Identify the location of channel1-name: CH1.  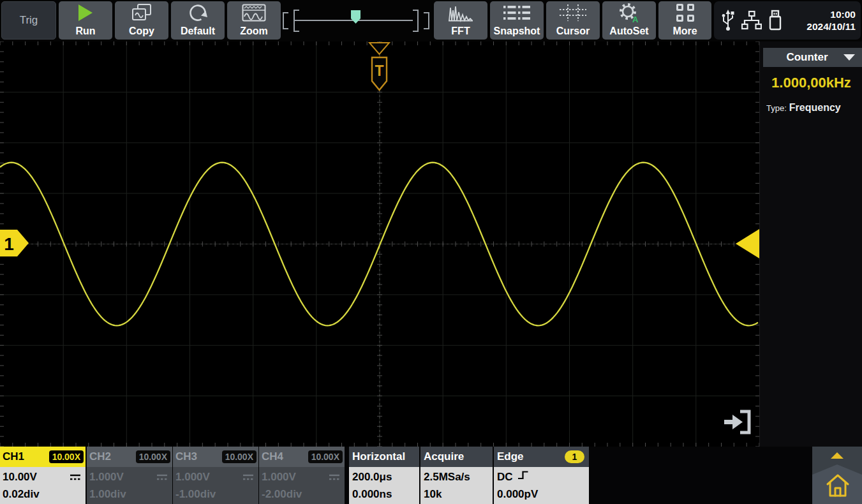
(13, 457).